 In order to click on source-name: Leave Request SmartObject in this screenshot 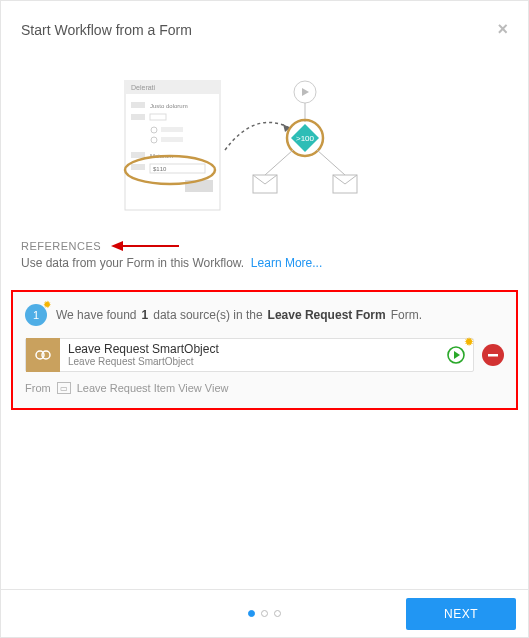, I will do `click(252, 350)`.